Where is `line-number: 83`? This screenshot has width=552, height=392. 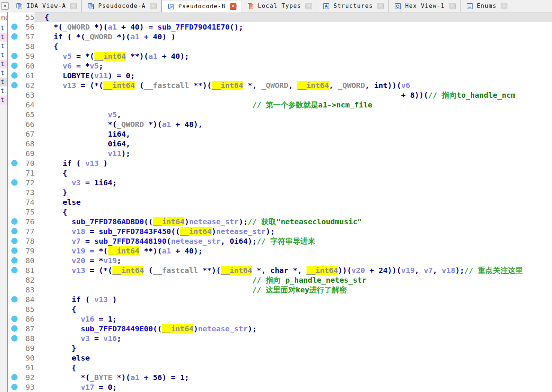 line-number: 83 is located at coordinates (27, 290).